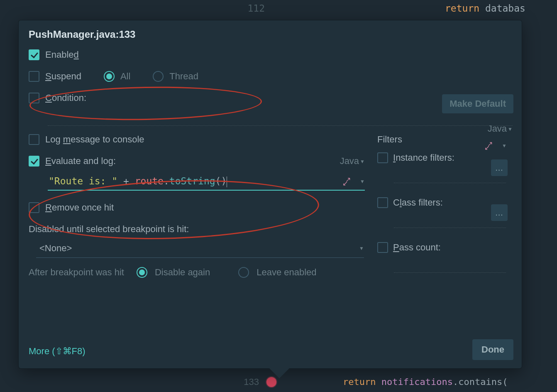  What do you see at coordinates (34, 98) in the screenshot?
I see `condition-checkbox` at bounding box center [34, 98].